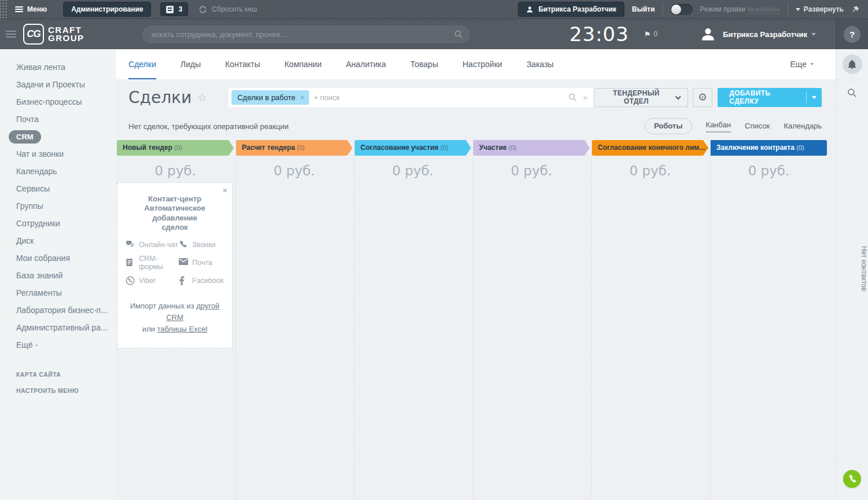 The image size is (868, 500). I want to click on crm-tab: Аналитика, so click(366, 64).